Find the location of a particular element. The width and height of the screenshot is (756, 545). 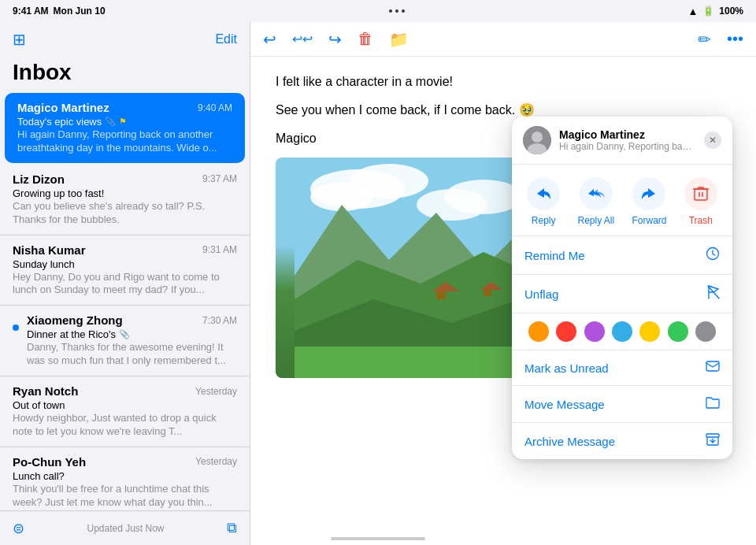

battery-icon: 🔋 is located at coordinates (709, 11).